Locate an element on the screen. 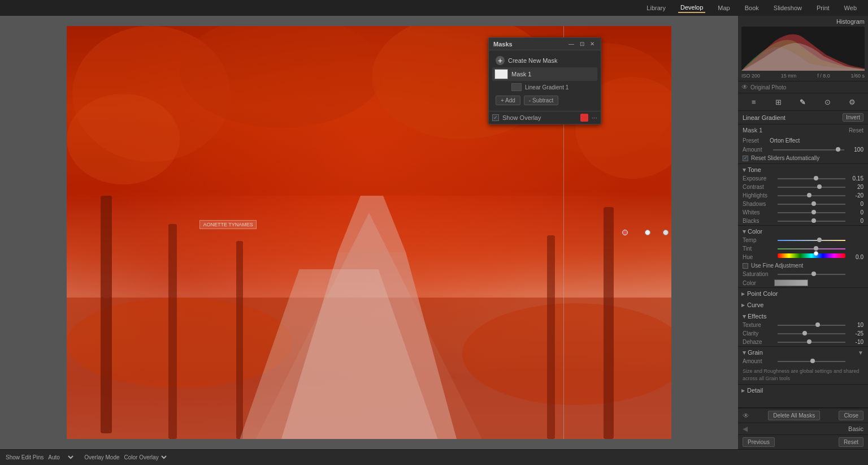 This screenshot has height=465, width=868. show-edit-pins-select: Auto Always Never is located at coordinates (60, 457).